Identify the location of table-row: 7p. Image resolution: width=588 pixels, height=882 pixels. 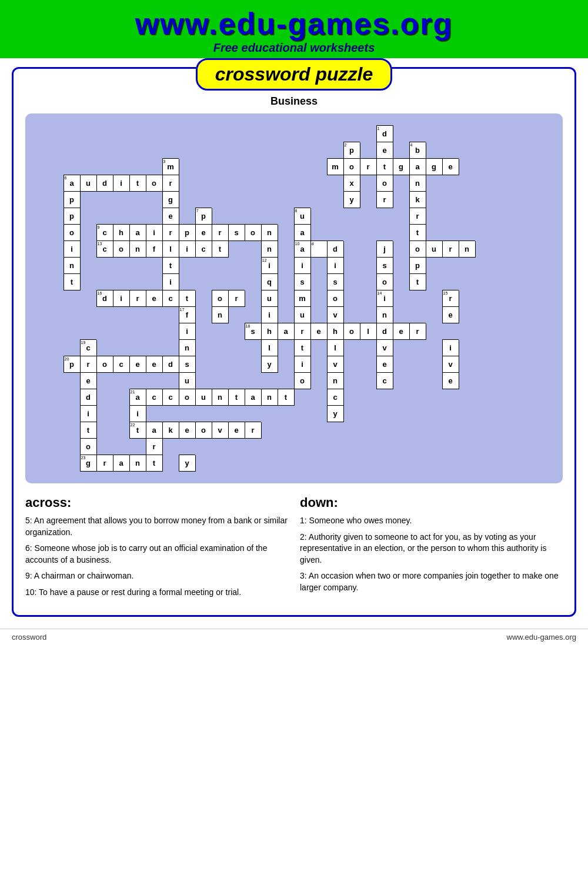
(203, 216).